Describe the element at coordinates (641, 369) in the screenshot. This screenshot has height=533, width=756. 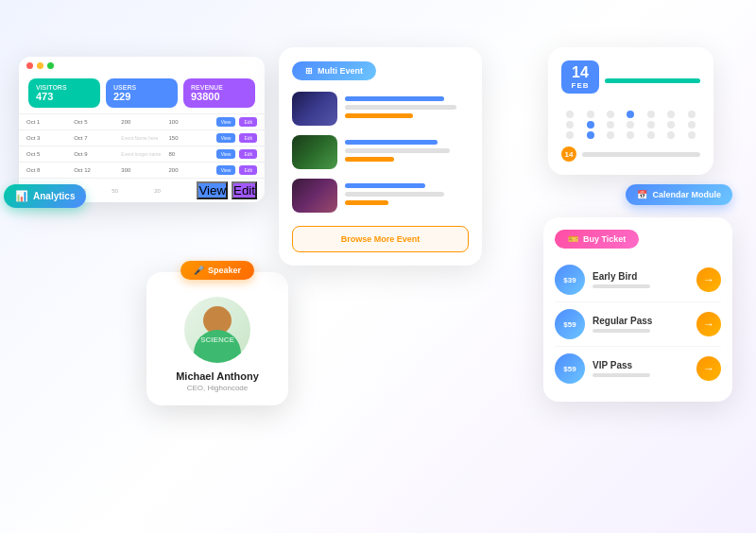
I see `ticket-name: VIP Pass` at that location.